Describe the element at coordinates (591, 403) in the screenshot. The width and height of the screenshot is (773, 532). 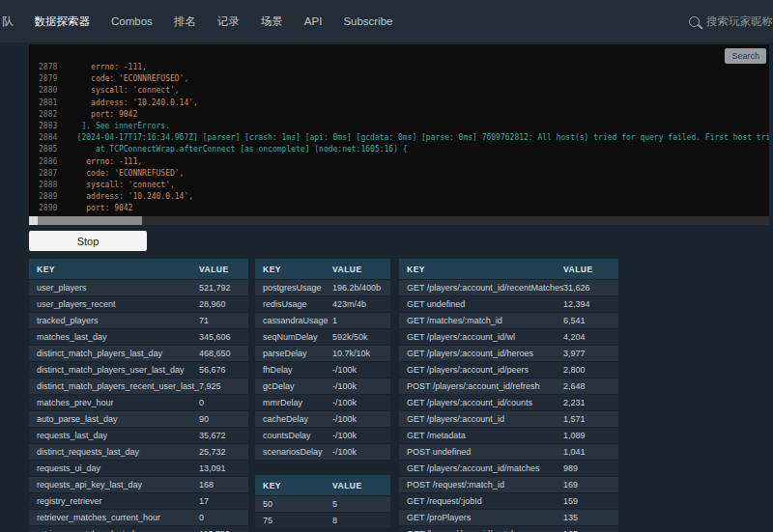
I see `table-cell-value: 2,231` at that location.